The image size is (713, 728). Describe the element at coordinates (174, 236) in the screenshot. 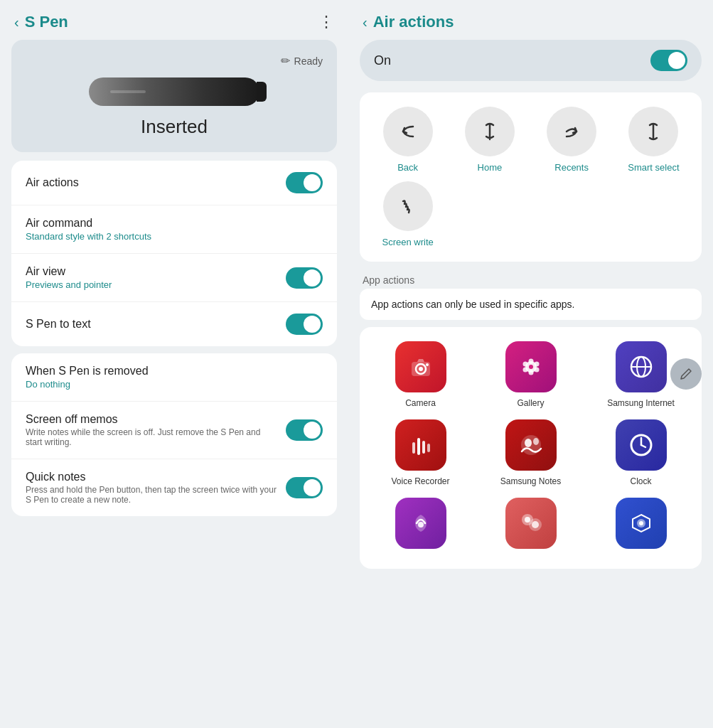

I see `air-command-subtitle: Standard style with 2 shortcuts` at that location.